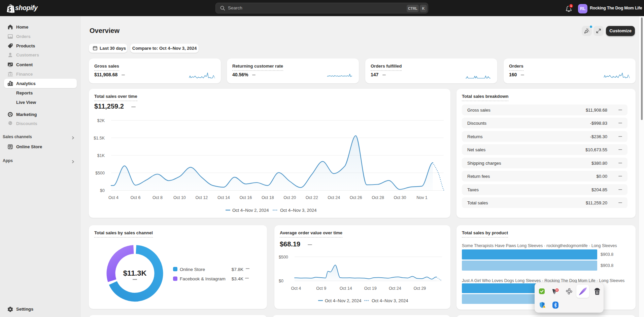 This screenshot has width=644, height=317. What do you see at coordinates (193, 270) in the screenshot?
I see `svg-text: Online Store` at bounding box center [193, 270].